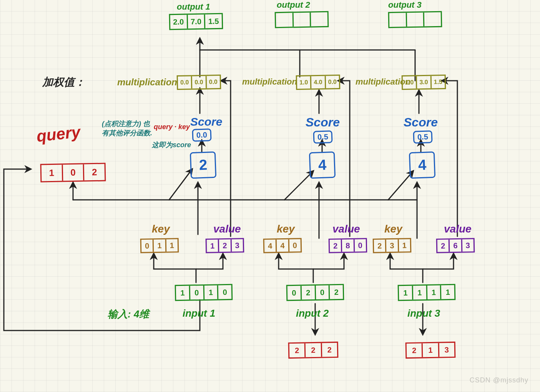  I want to click on input2-cell-2: 0, so click(323, 292).